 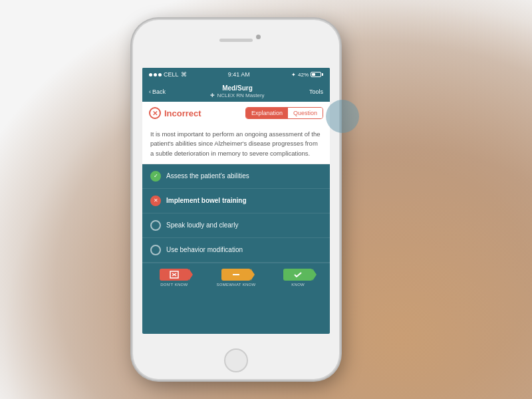 What do you see at coordinates (236, 201) in the screenshot?
I see `option-b: ✕ Implement bowel training` at bounding box center [236, 201].